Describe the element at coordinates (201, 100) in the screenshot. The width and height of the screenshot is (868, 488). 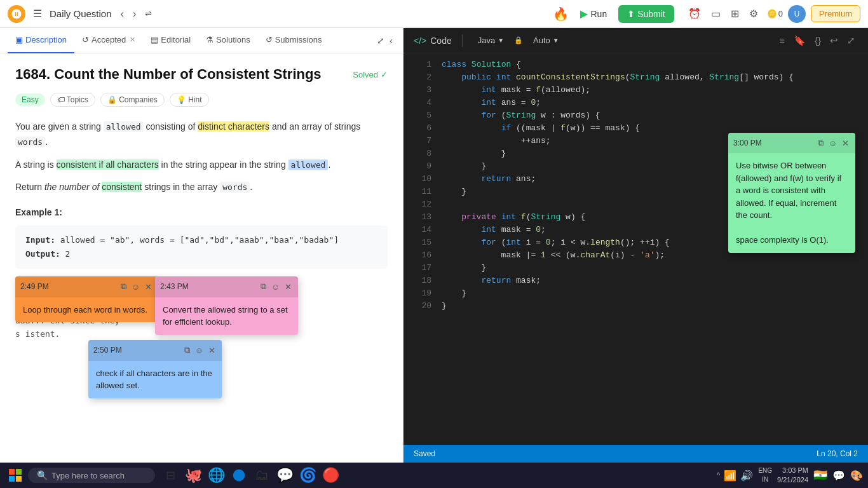
I see `difficulty-tags: Easy 🏷 Topics 🔒 Companies 💡 Hint` at that location.